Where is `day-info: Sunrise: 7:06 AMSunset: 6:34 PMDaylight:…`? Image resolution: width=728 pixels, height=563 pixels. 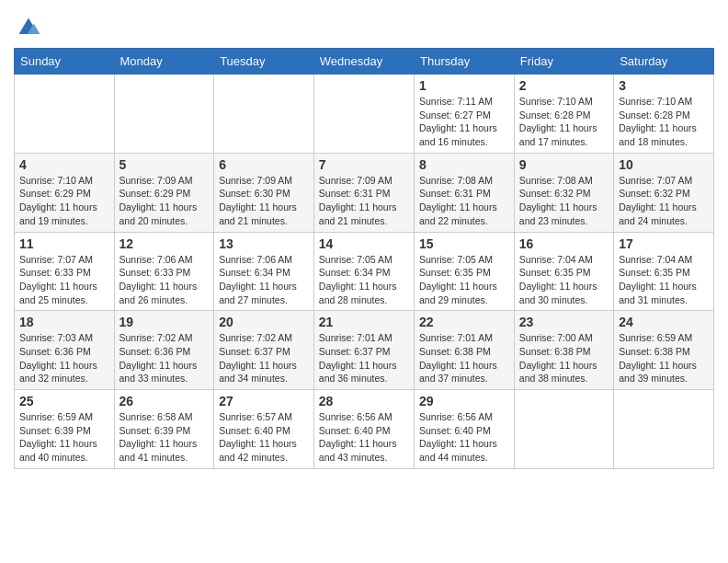
day-info: Sunrise: 7:06 AMSunset: 6:34 PMDaylight:… is located at coordinates (264, 280).